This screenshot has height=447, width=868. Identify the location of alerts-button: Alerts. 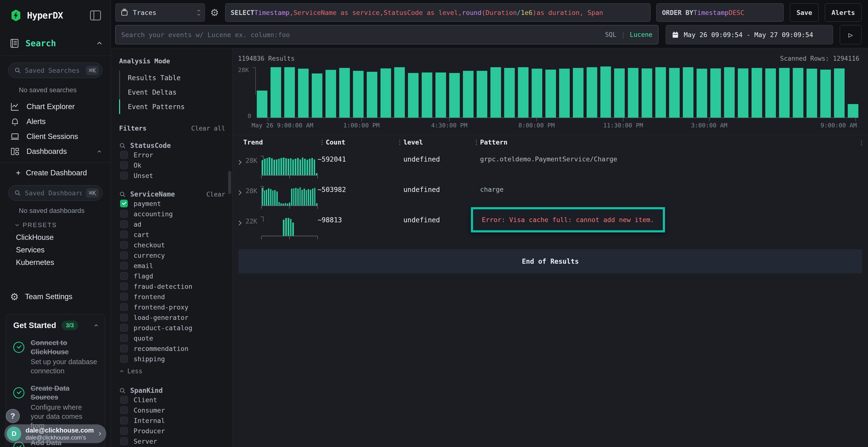
(843, 12).